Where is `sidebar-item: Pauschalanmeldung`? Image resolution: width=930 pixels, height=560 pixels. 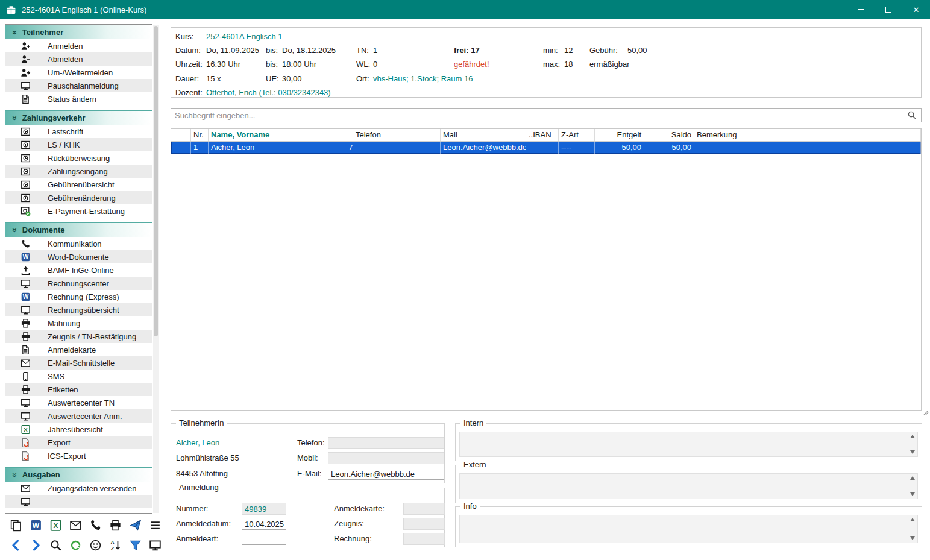
sidebar-item: Pauschalanmeldung is located at coordinates (78, 86).